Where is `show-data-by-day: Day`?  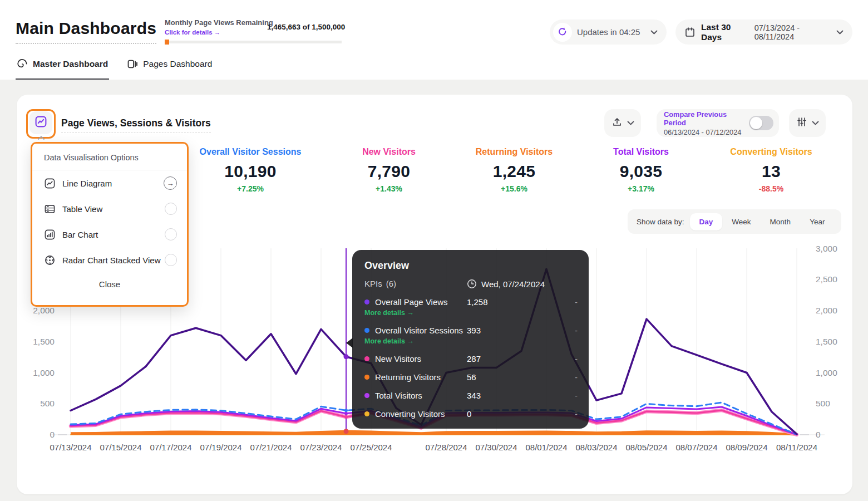 show-data-by-day: Day is located at coordinates (707, 222).